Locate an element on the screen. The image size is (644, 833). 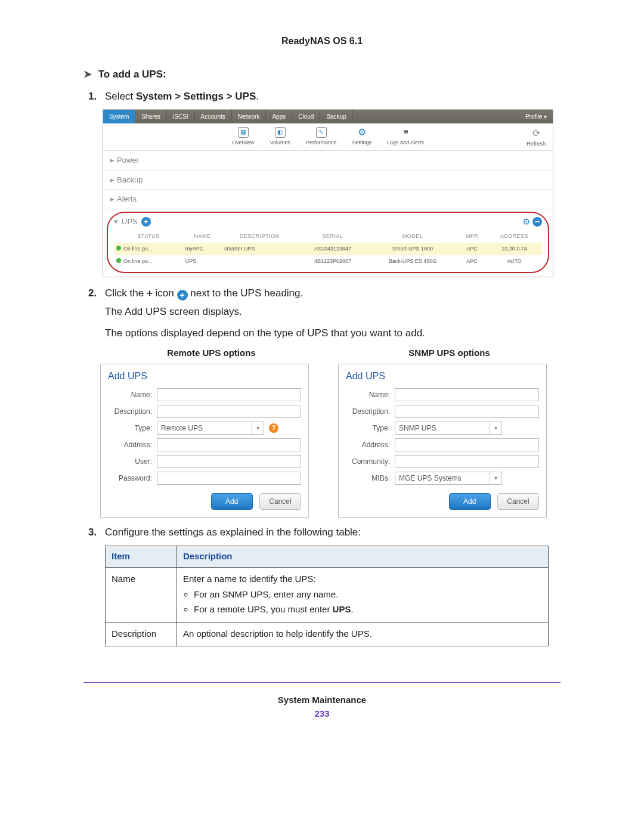
system-screenshot: System Shares iSCSI Accounts Network App… is located at coordinates (328, 193).